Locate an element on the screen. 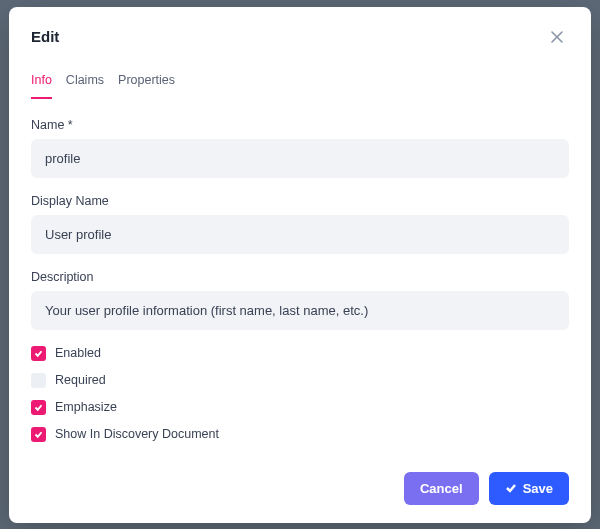 The width and height of the screenshot is (600, 529). modal-title: Edit is located at coordinates (45, 36).